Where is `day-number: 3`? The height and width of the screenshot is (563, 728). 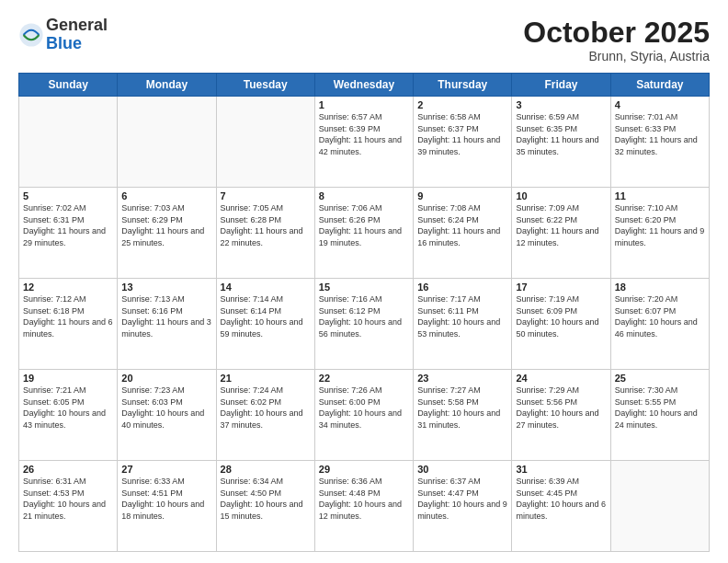 day-number: 3 is located at coordinates (561, 105).